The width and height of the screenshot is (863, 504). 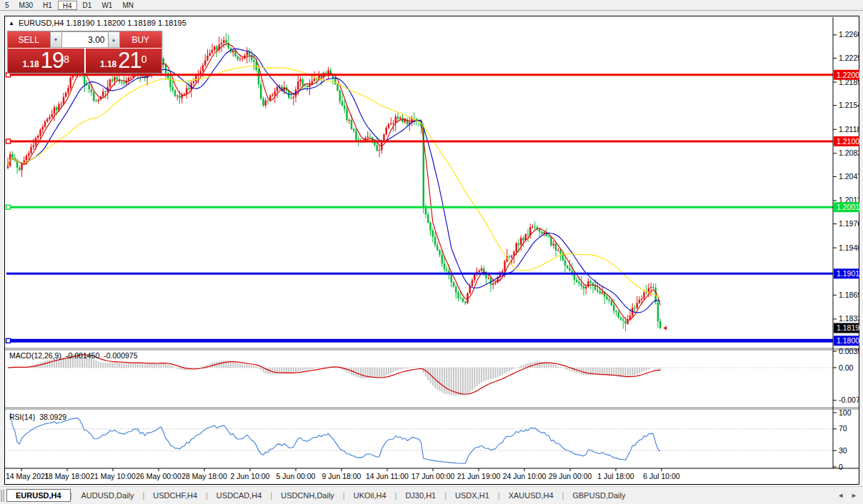 What do you see at coordinates (843, 450) in the screenshot?
I see `svg-text: 30` at bounding box center [843, 450].